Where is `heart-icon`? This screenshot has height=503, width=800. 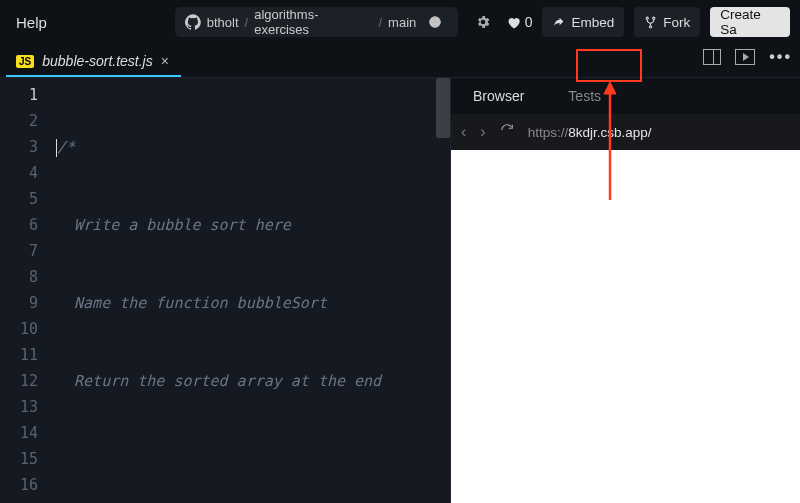 heart-icon is located at coordinates (514, 22).